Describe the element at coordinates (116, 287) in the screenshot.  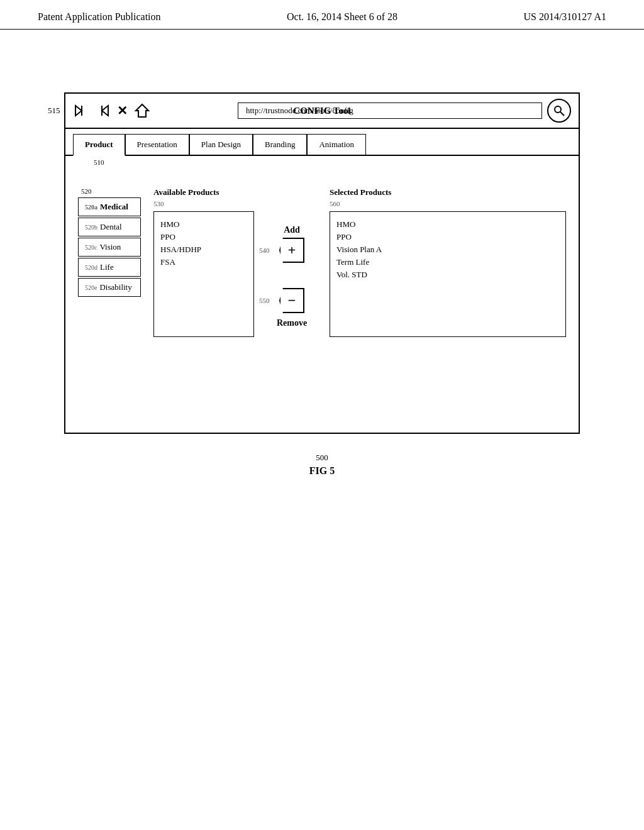
I see `category-disability-label: Disability` at that location.